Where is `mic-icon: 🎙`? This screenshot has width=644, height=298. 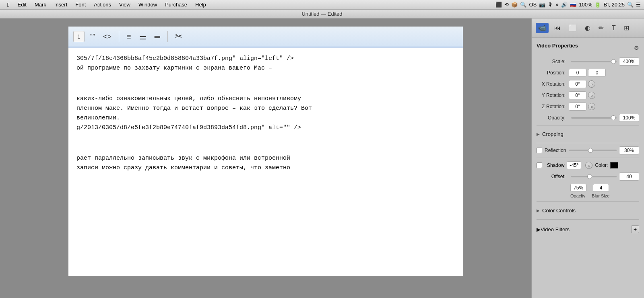 mic-icon: 🎙 is located at coordinates (551, 5).